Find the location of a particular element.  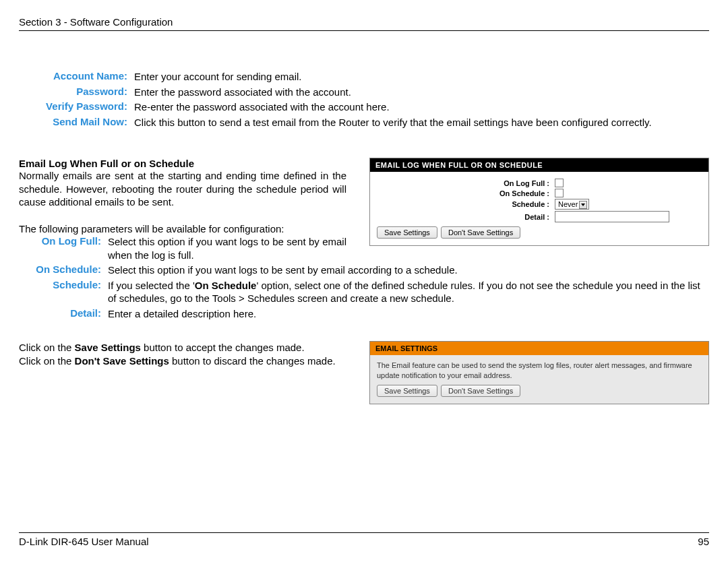

schedule-label: Schedule : is located at coordinates (464, 204).